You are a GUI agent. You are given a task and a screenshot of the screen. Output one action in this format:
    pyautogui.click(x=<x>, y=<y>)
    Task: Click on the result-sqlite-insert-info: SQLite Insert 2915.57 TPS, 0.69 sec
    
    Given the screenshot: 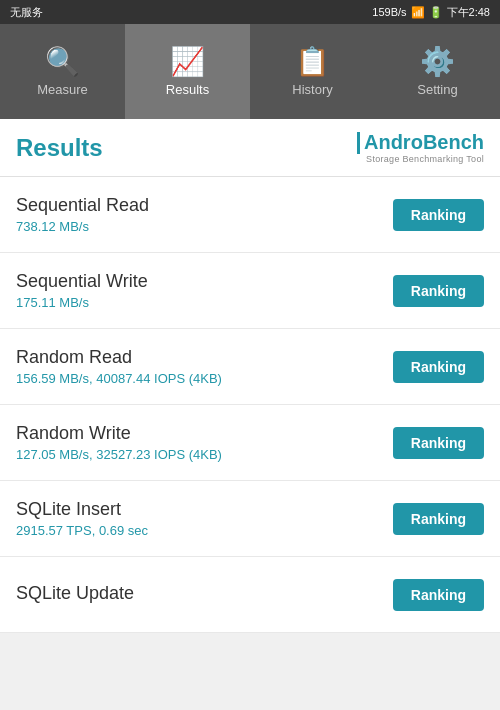 What is the action you would take?
    pyautogui.click(x=82, y=518)
    